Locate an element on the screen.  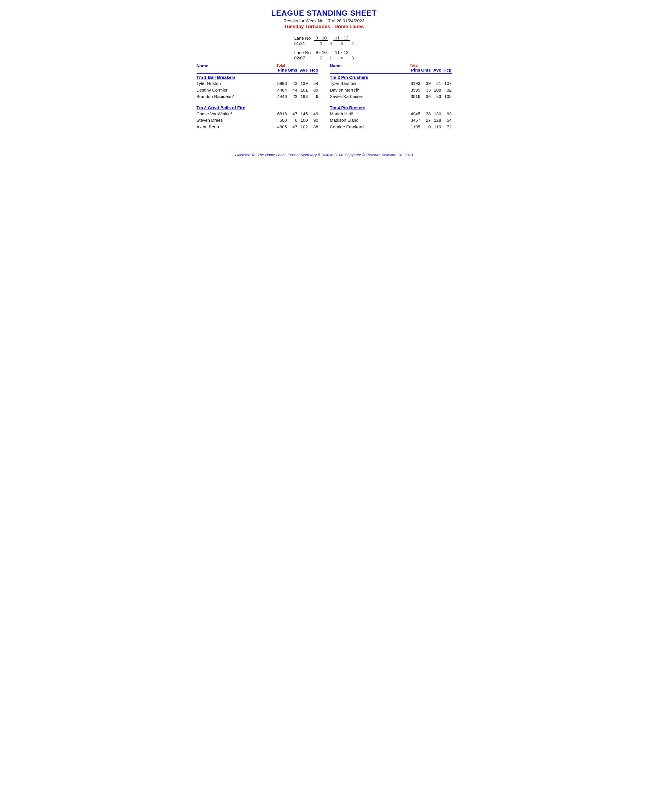
player-name: Steven Drees is located at coordinates (236, 121).